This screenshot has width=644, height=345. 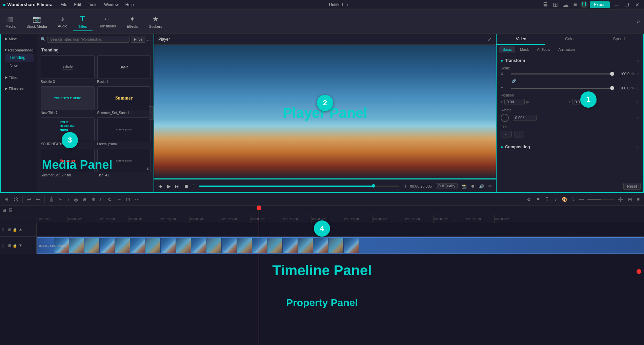 What do you see at coordinates (601, 199) in the screenshot?
I see `zoom-slider` at bounding box center [601, 199].